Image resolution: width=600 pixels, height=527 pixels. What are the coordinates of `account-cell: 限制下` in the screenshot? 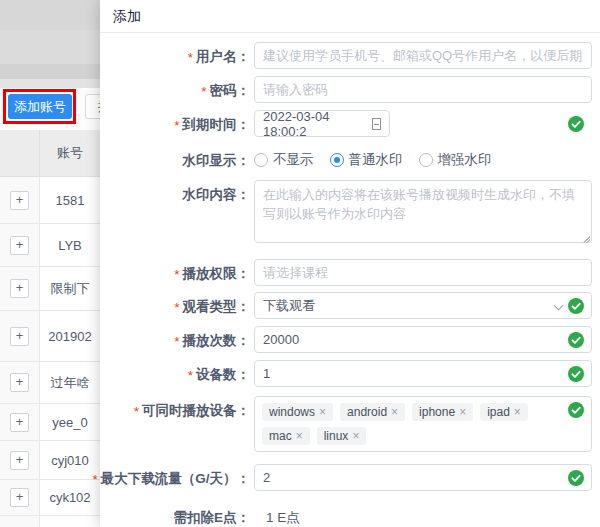 It's located at (70, 288).